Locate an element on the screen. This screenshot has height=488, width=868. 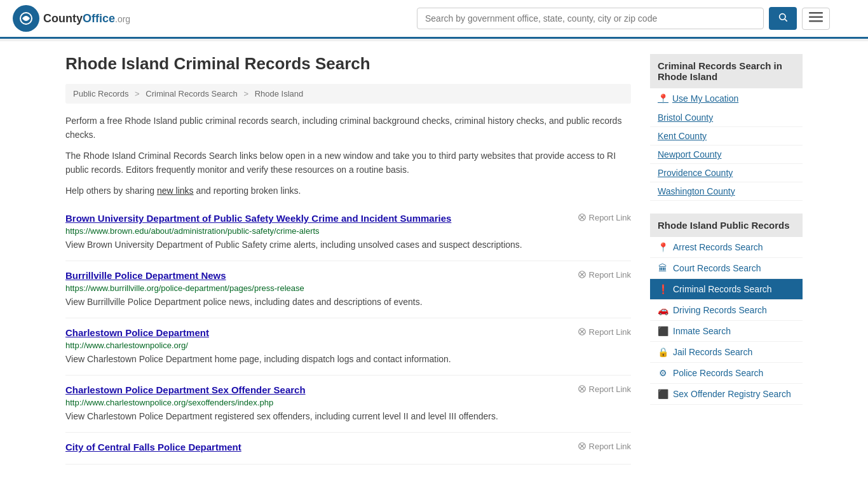
jail-records-icon: 🔒 is located at coordinates (663, 352).